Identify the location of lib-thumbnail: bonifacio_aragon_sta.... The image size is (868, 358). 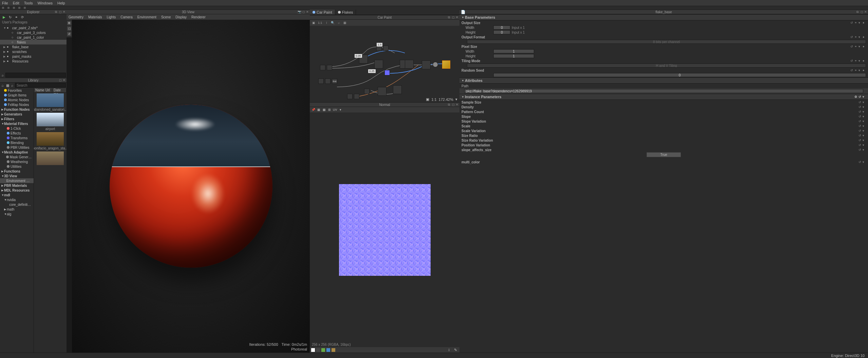
(50, 141).